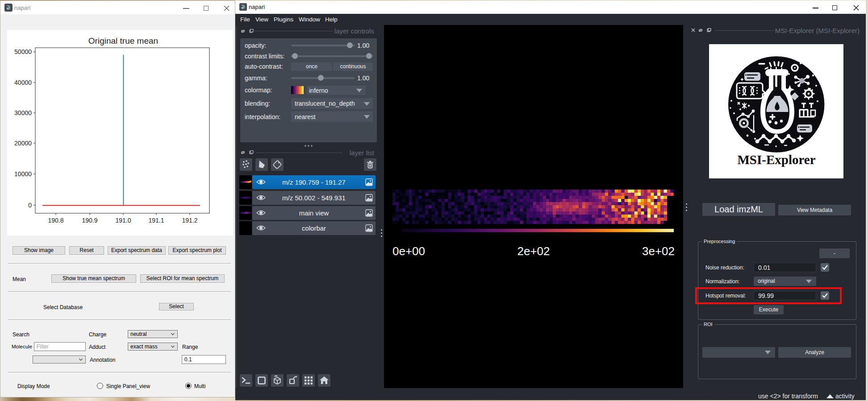 Image resolution: width=868 pixels, height=401 pixels. I want to click on svg-text: 190.9, so click(89, 220).